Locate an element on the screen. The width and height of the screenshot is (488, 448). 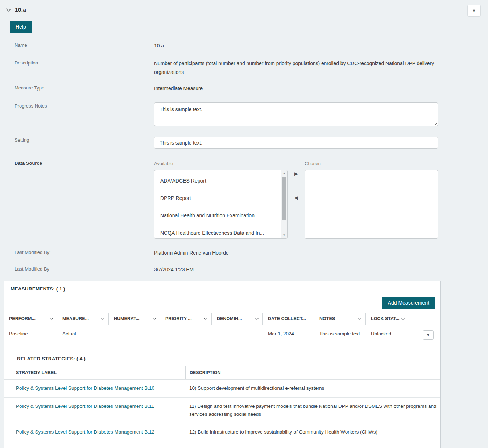
last-modified-by-user-value: Platform Admin Rene van Hoorde is located at coordinates (296, 253).